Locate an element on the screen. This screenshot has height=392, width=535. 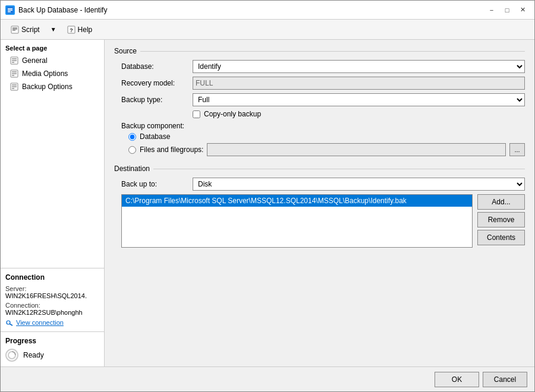
contents-button: Contents is located at coordinates (501, 238).